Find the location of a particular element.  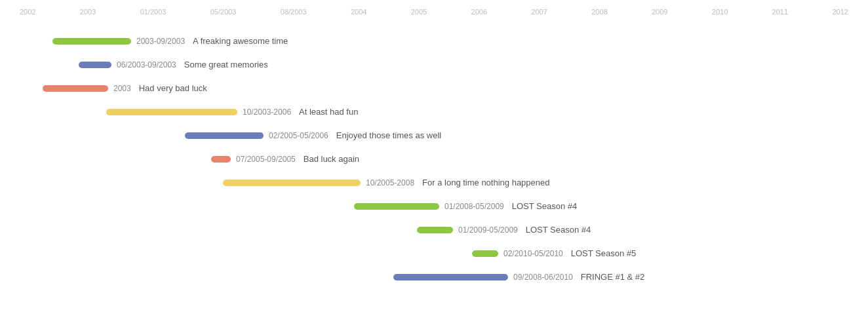

timeline-dates: 2003-09/2003 is located at coordinates (161, 41).